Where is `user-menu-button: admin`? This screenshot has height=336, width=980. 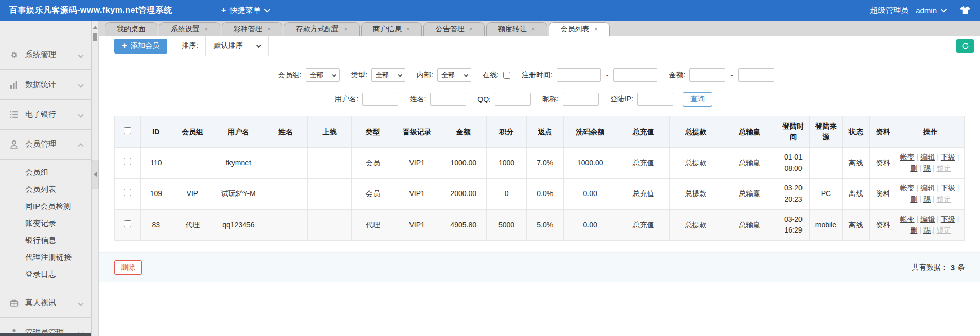
user-menu-button: admin is located at coordinates (930, 10).